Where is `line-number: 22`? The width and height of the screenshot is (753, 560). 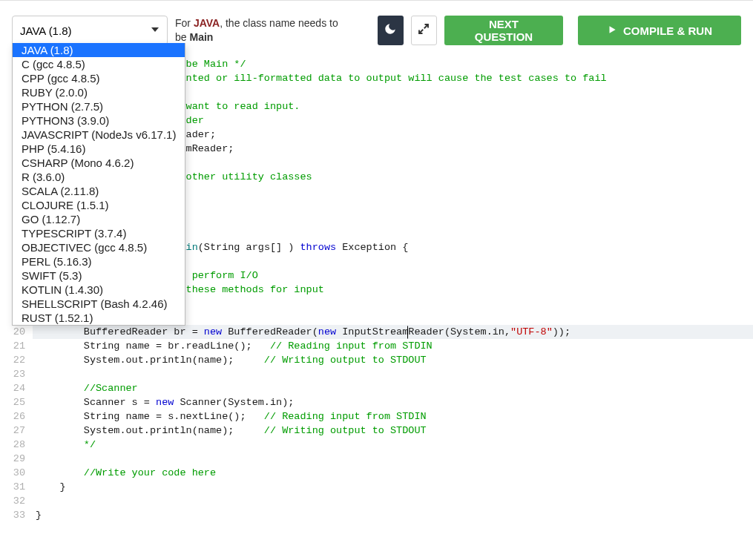 line-number: 22 is located at coordinates (13, 360).